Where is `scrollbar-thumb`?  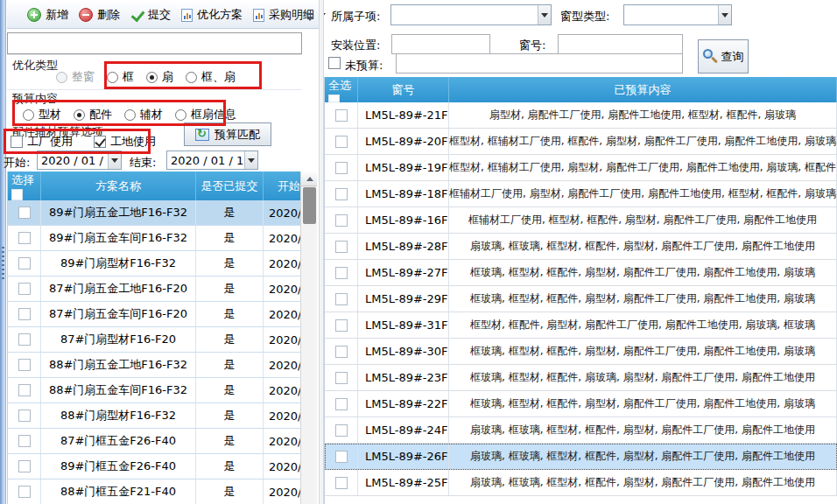 scrollbar-thumb is located at coordinates (310, 206).